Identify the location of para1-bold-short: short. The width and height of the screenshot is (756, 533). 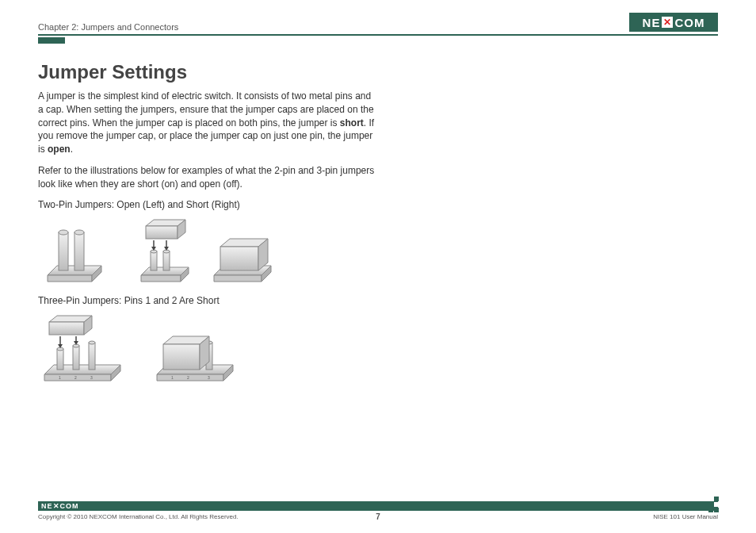
(352, 123).